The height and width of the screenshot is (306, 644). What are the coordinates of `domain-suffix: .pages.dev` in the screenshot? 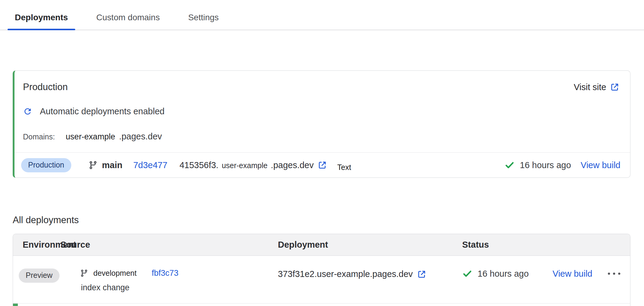 It's located at (140, 137).